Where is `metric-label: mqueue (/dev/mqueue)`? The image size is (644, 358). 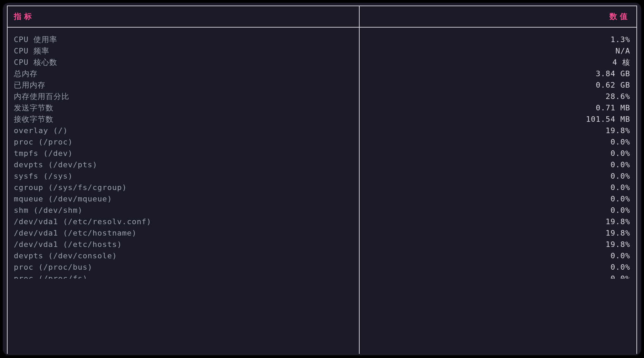
metric-label: mqueue (/dev/mqueue) is located at coordinates (183, 199).